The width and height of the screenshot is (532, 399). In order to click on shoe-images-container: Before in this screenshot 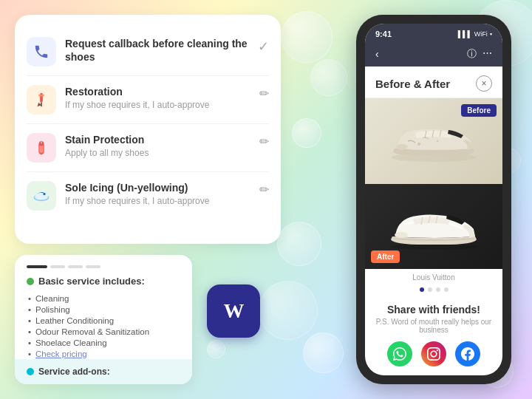, I will do `click(434, 183)`.